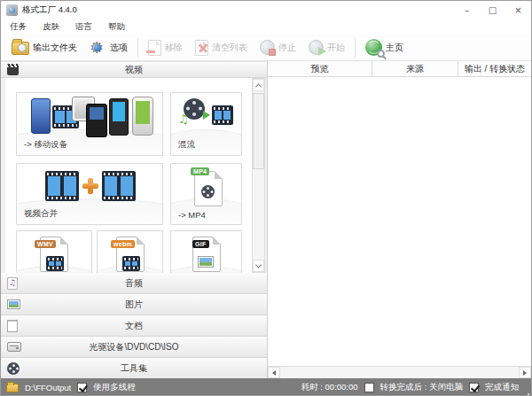 The image size is (532, 396). I want to click on video-item-to-webm: webm, so click(129, 252).